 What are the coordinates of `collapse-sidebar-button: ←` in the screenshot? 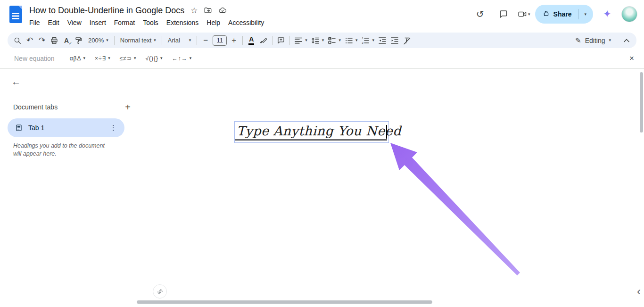 It's located at (16, 82).